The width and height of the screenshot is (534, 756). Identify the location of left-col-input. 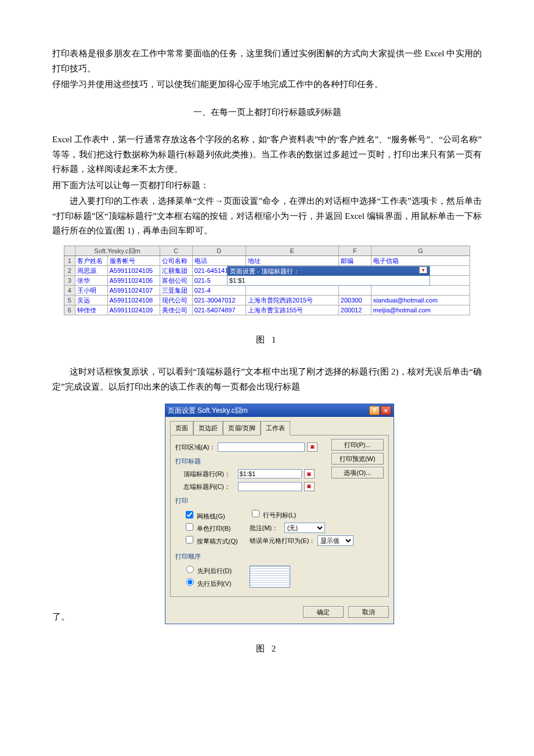
(270, 487).